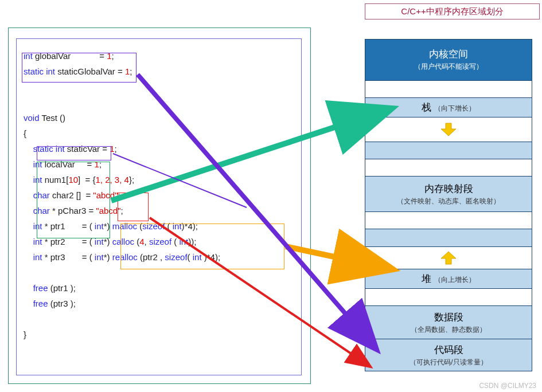  What do you see at coordinates (508, 386) in the screenshot?
I see `watermark: CSDN @CILMY23` at bounding box center [508, 386].